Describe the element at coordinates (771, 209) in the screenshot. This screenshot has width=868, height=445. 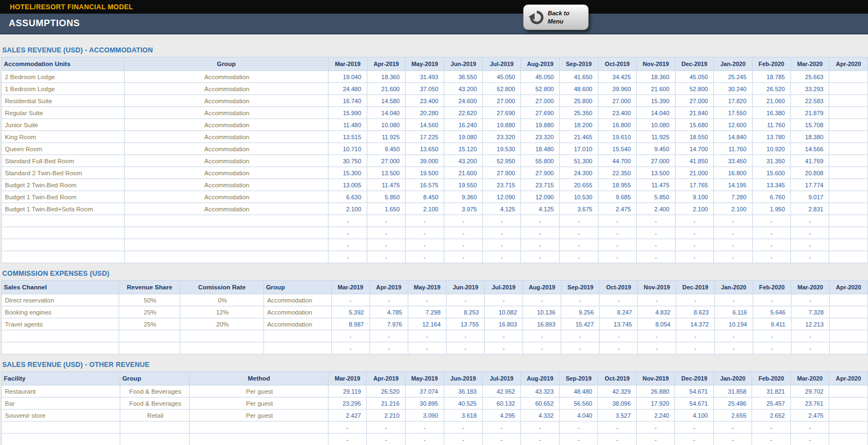
I see `value-cell: 1.950` at that location.